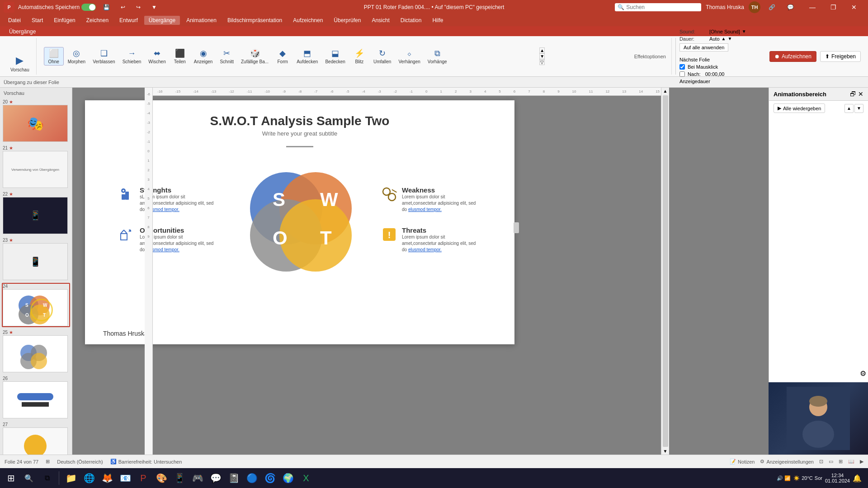 The image size is (868, 488). Describe the element at coordinates (382, 56) in the screenshot. I see `ribbon-btn-umfallen: ↻ Umfallen` at that location.